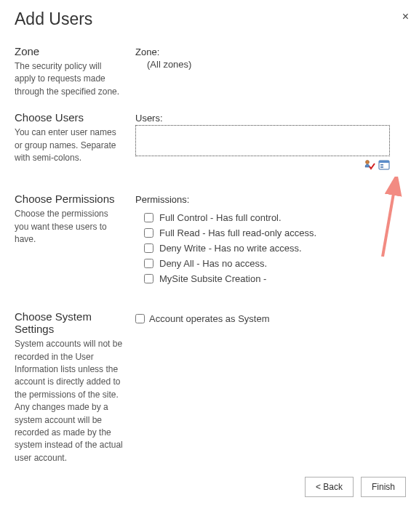 The height and width of the screenshot is (532, 419). I want to click on close-icon: ×, so click(406, 17).